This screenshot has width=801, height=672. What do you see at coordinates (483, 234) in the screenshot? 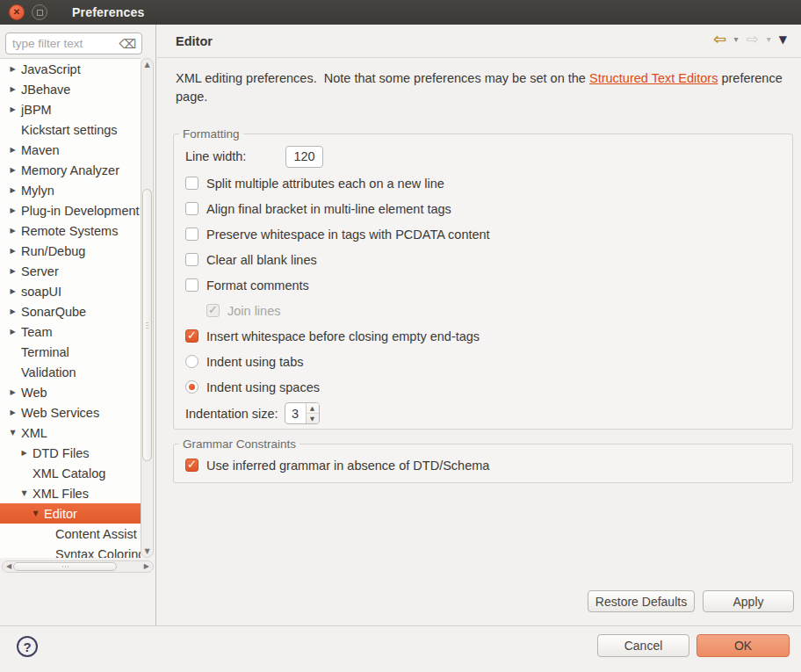
I see `option-row-preserve-whitespace-in-tags-with-pcdata-content: Preserve whitespace in tags with PCDATA …` at bounding box center [483, 234].